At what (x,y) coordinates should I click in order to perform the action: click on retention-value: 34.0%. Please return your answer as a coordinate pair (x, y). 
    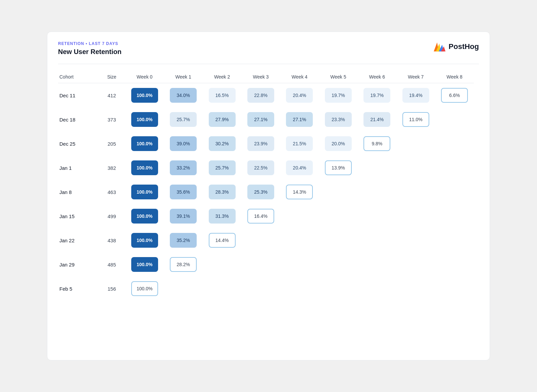
    Looking at the image, I should click on (183, 95).